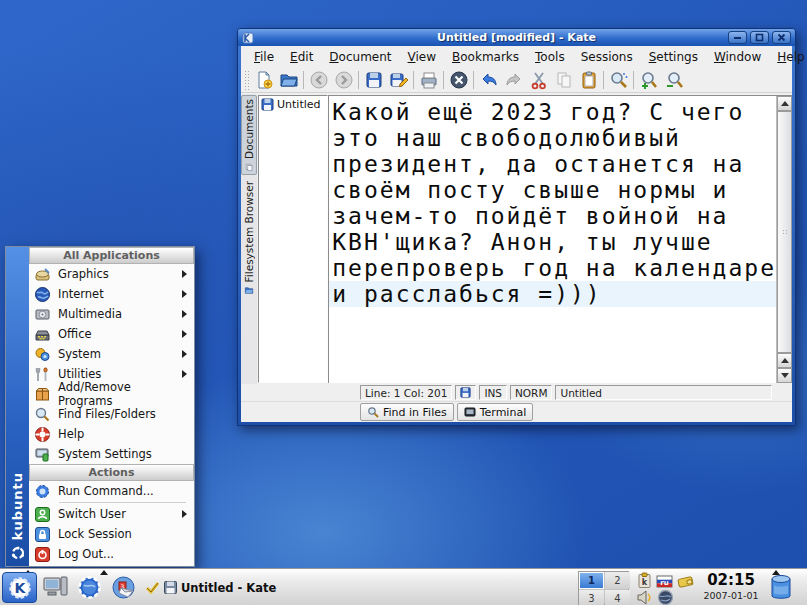 This screenshot has width=807, height=605. I want to click on menu-edit: Edit, so click(302, 57).